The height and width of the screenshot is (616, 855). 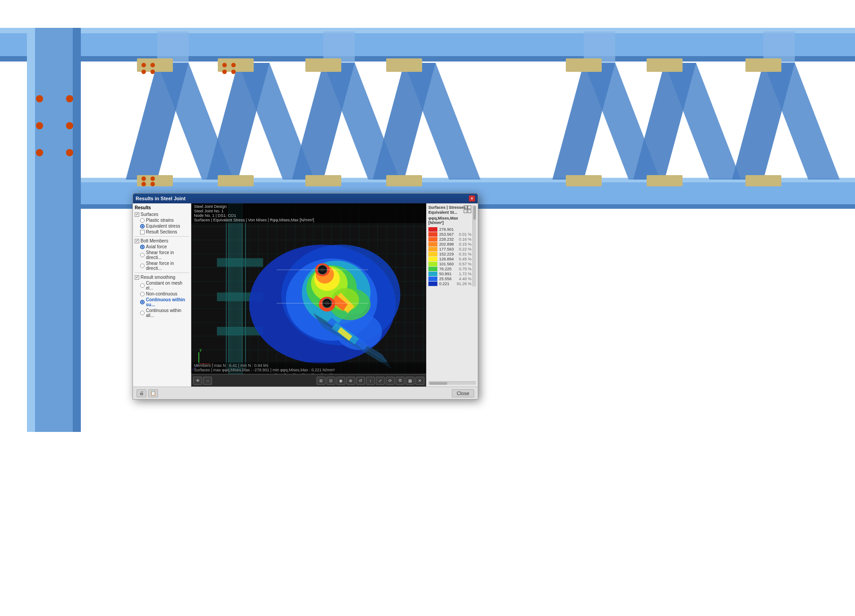 I want to click on viewport-toolbar: 👁 → ⊞ ⊟ ◉ ⊕ ↺ ↕ ⤢ ⟳ ⧉ ▦ ✕, so click(x=309, y=380).